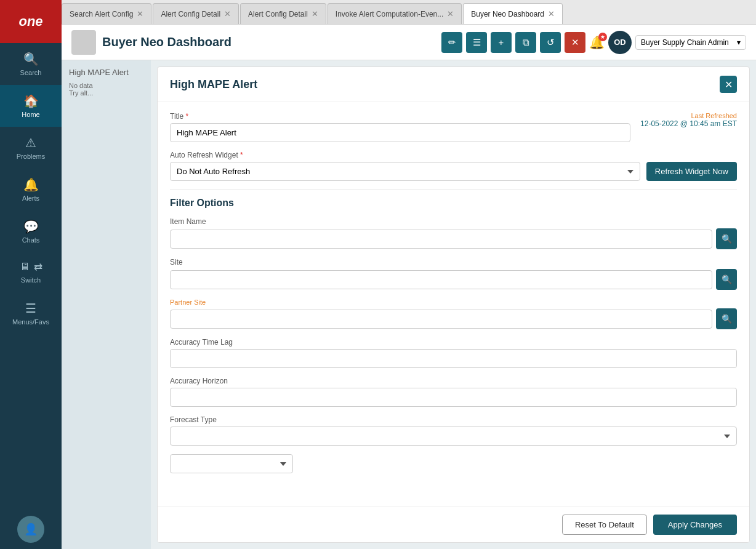  I want to click on last-refreshed-value: 12-05-2022 @ 10:45 am EST, so click(688, 124).